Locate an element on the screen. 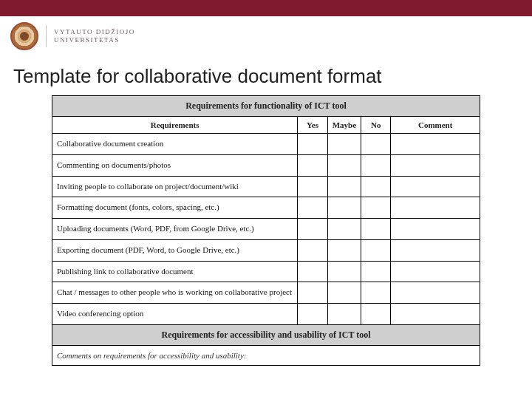 The image size is (532, 399). col-requirements: Requirements is located at coordinates (175, 126).